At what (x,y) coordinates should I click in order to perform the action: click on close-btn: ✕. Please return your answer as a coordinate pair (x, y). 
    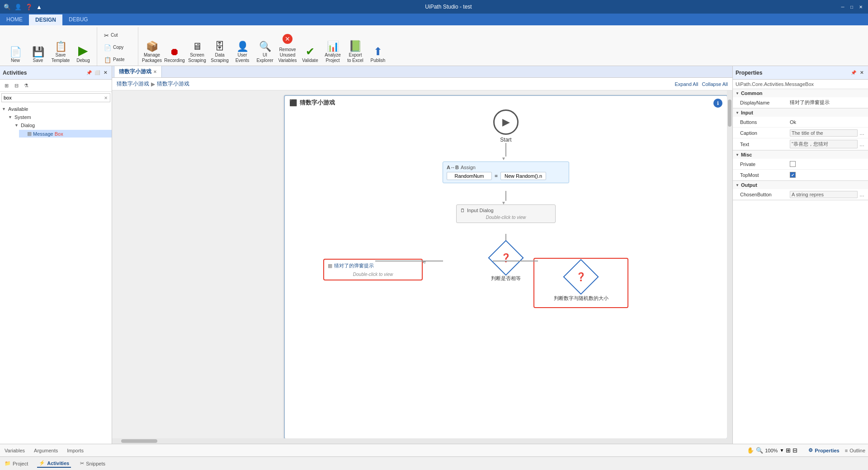
    Looking at the image, I should click on (861, 7).